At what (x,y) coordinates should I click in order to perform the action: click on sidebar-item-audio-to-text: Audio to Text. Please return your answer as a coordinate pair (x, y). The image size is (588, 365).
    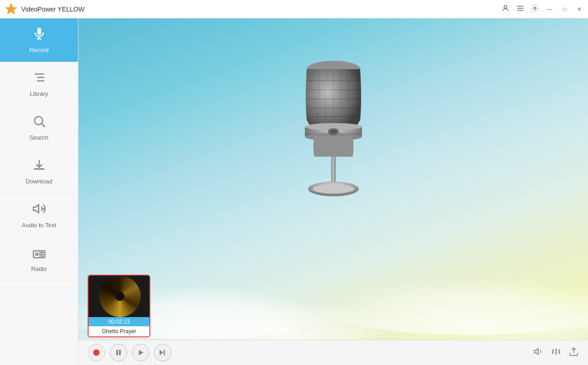
    Looking at the image, I should click on (39, 216).